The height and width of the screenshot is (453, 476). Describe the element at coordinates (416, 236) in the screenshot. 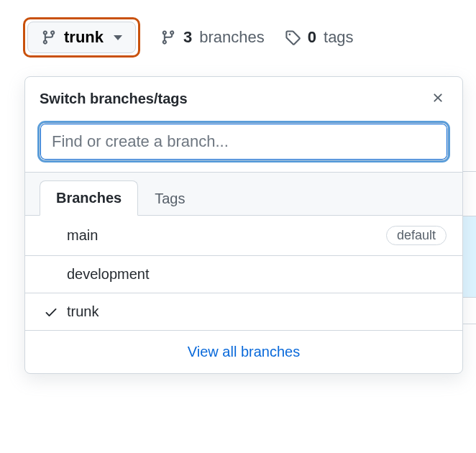

I see `default-badge: default` at that location.